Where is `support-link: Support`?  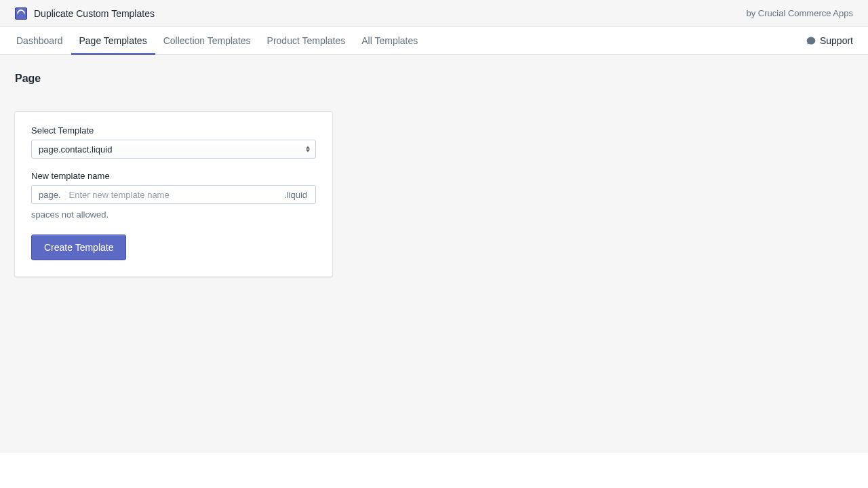
support-link: Support is located at coordinates (833, 41).